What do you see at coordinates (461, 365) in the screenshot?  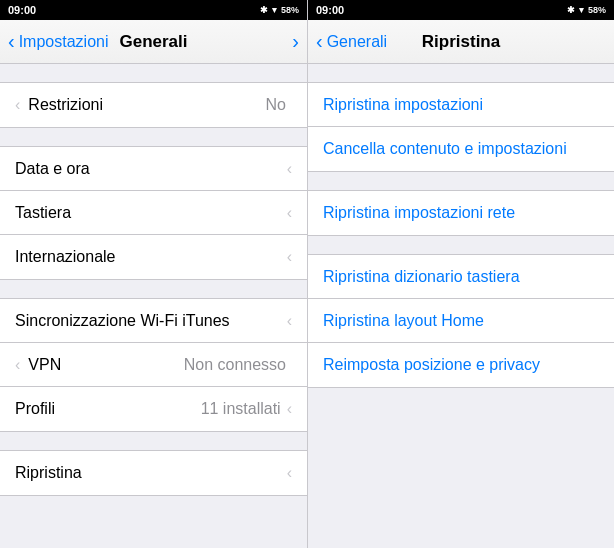 I see `left-item-text-5: Reimposta posizione e privacy` at bounding box center [461, 365].